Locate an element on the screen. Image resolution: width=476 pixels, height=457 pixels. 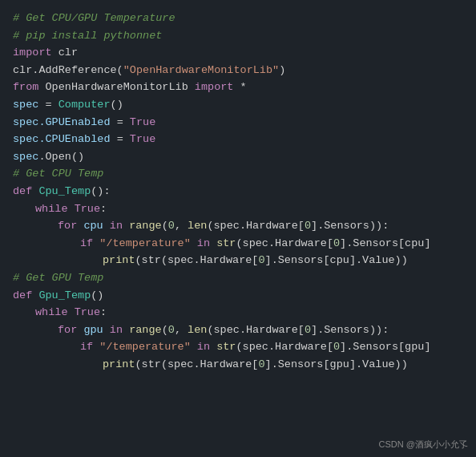
line-6: spec = Computer () is located at coordinates (238, 105).